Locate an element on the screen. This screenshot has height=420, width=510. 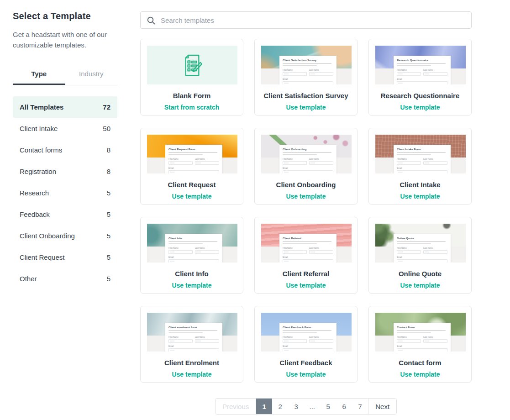
pagination-page-button: 6 is located at coordinates (344, 406).